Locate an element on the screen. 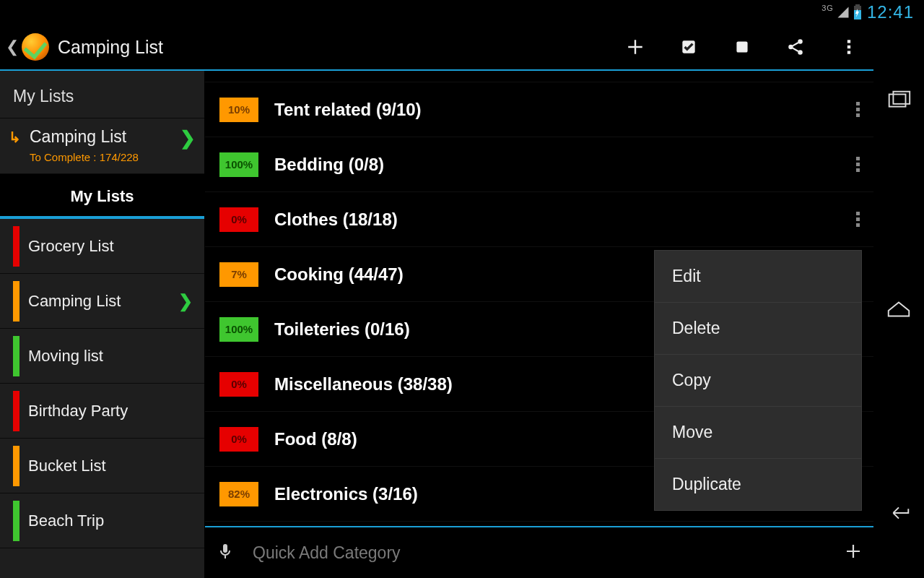 The width and height of the screenshot is (924, 578). category-label: Bedding (0/8) is located at coordinates (562, 165).